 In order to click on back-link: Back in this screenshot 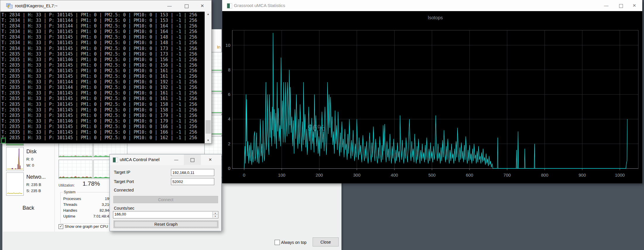, I will do `click(28, 208)`.